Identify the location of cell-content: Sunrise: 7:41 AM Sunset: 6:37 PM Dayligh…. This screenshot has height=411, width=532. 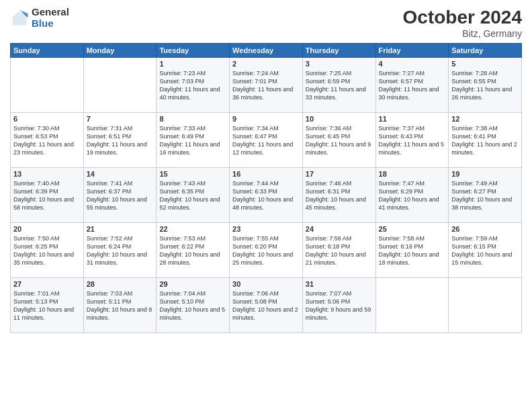
(120, 196).